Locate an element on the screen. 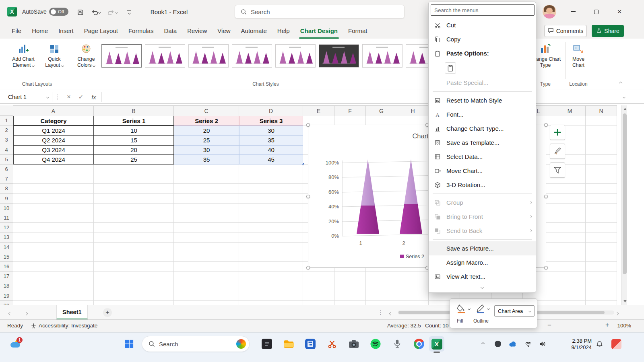  outline-color-button is located at coordinates (483, 309).